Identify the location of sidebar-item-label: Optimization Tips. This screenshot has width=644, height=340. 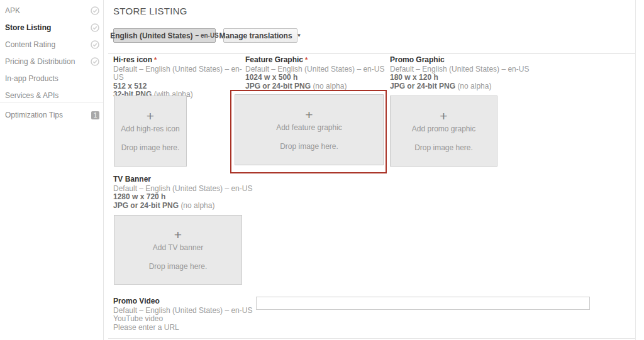
(34, 115).